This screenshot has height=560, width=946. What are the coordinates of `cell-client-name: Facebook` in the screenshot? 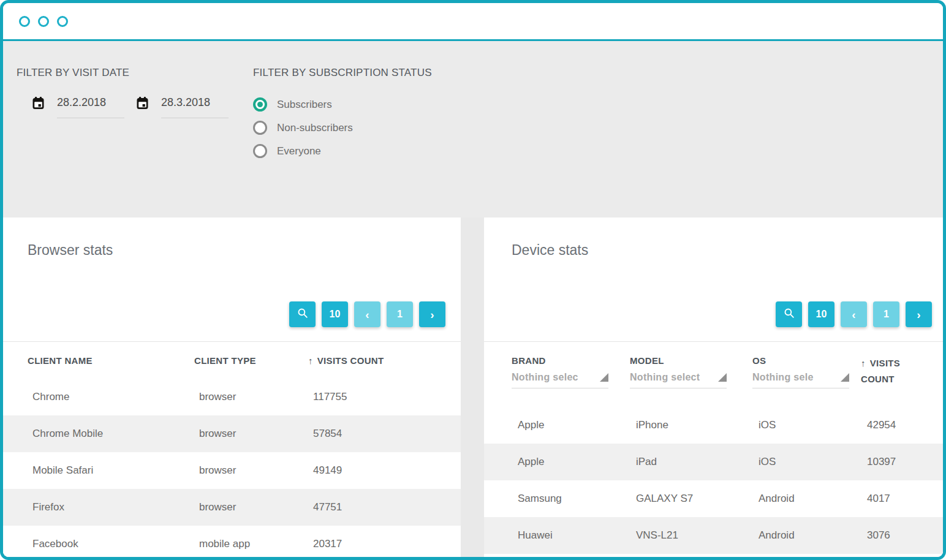 It's located at (116, 544).